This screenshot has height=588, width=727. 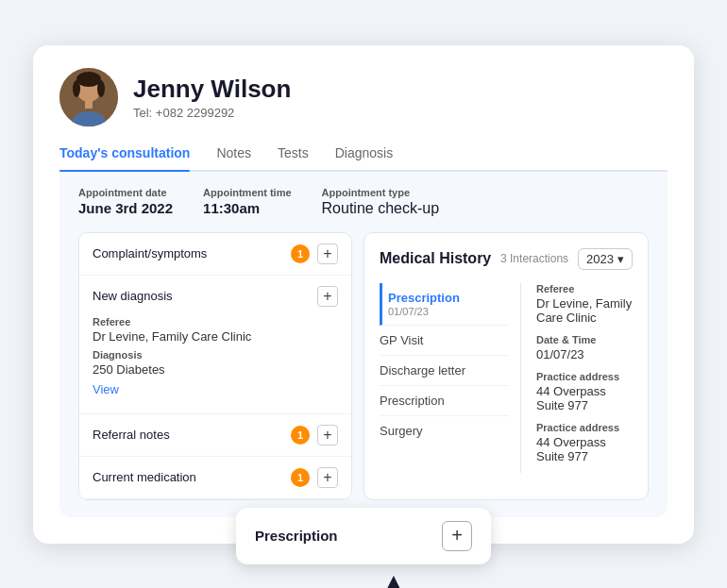 I want to click on detail-address1-value: 44 Overpass Suite 977, so click(x=584, y=398).